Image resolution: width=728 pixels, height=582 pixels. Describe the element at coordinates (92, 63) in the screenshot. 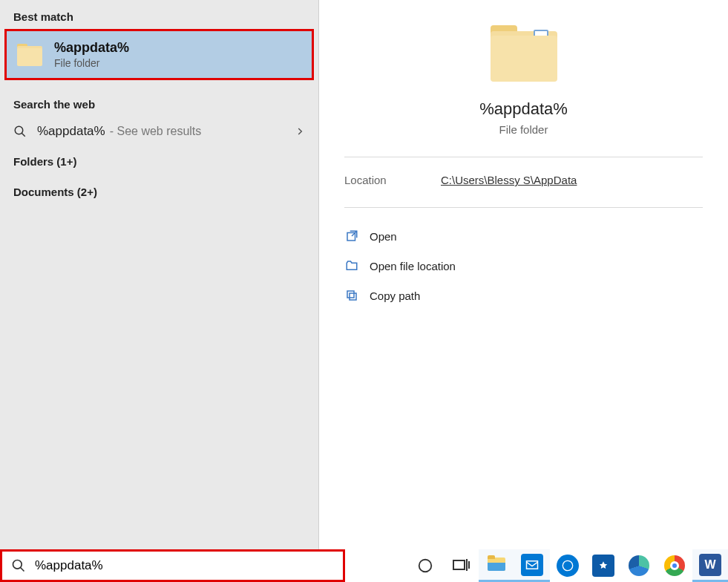

I see `best-match-subtitle: File folder` at that location.